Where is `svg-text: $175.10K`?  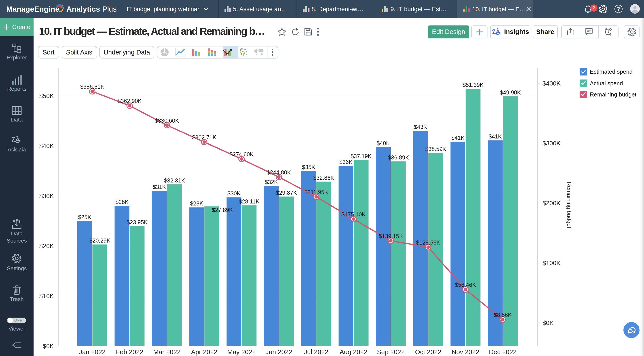 svg-text: $175.10K is located at coordinates (354, 214).